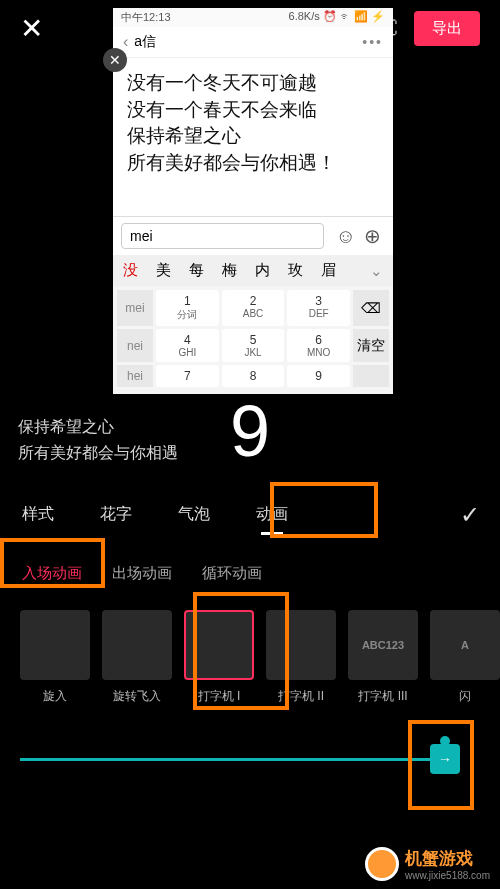  Describe the element at coordinates (260, 658) in the screenshot. I see `animation-list: 旋入 旋转飞入 打字机 I 打字机 II ABC123 打字机 III A 闪` at that location.